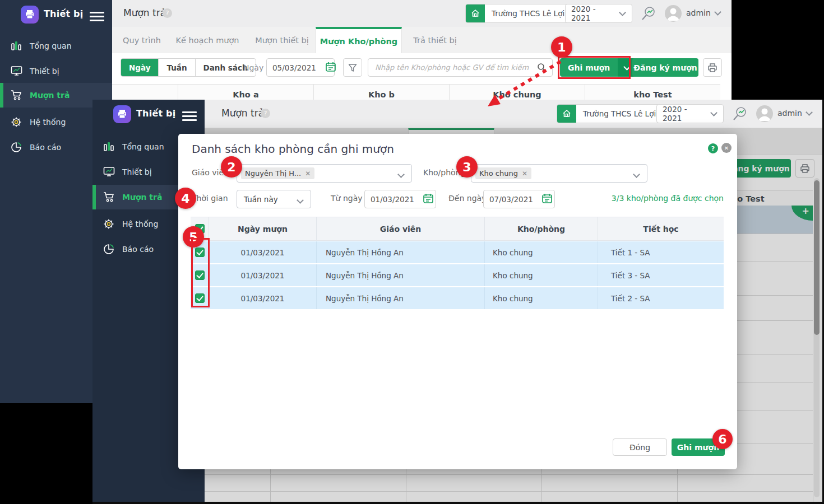 Image resolution: width=824 pixels, height=504 pixels. Describe the element at coordinates (422, 40) in the screenshot. I see `tab-bar: Quy trình Kế hoạch mượn Mượn thiết bị Mư…` at that location.